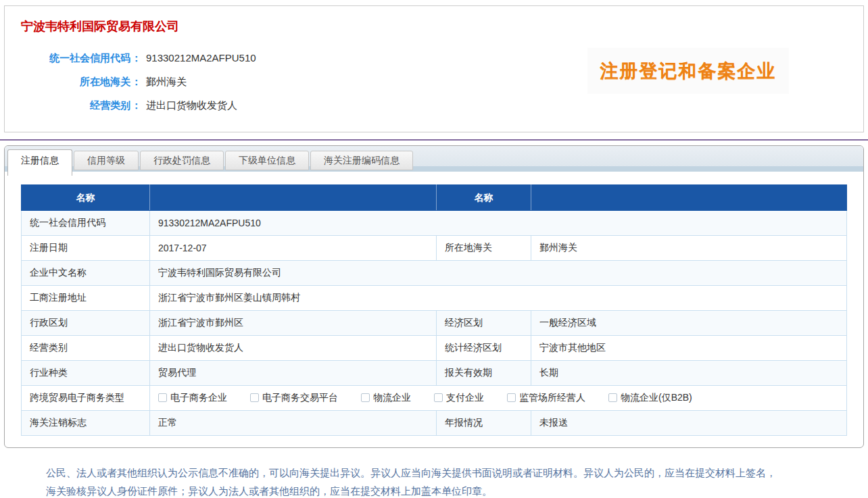 This screenshot has width=868, height=498. I want to click on checkbox-item-supervised-premises-operator: 监管场所经营人, so click(546, 398).